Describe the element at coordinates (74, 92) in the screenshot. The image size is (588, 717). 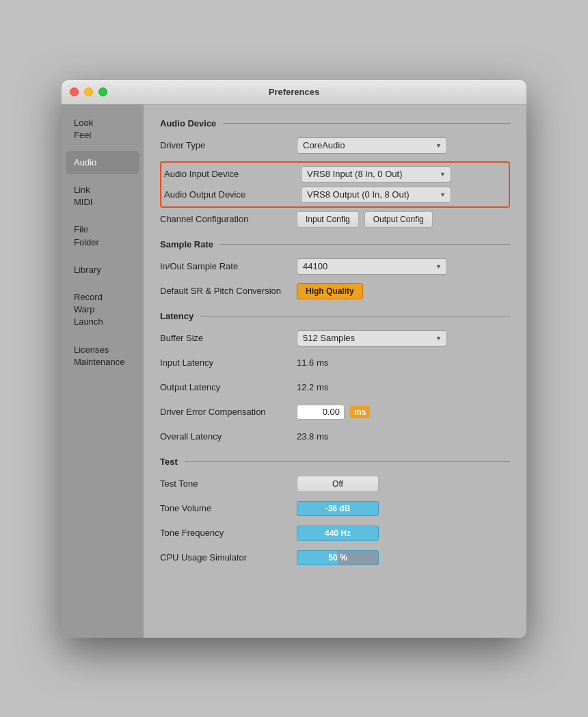
I see `close-button` at that location.